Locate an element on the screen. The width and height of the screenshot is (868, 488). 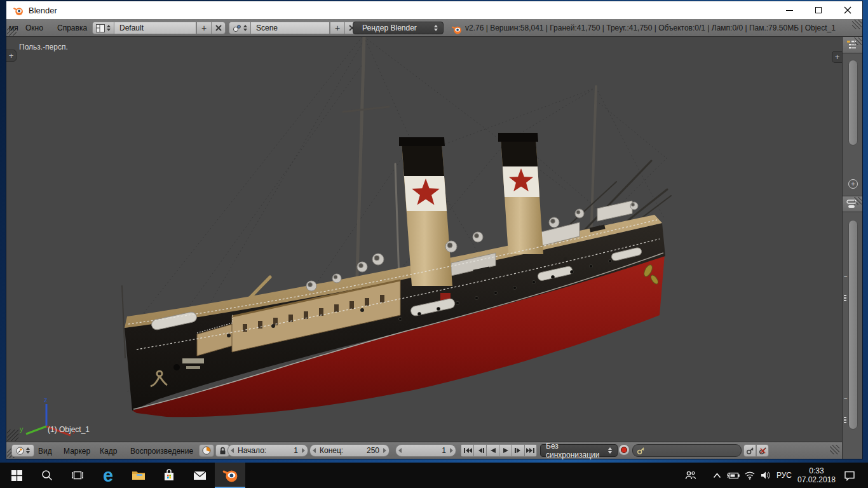
properties-scrollbar is located at coordinates (853, 325).